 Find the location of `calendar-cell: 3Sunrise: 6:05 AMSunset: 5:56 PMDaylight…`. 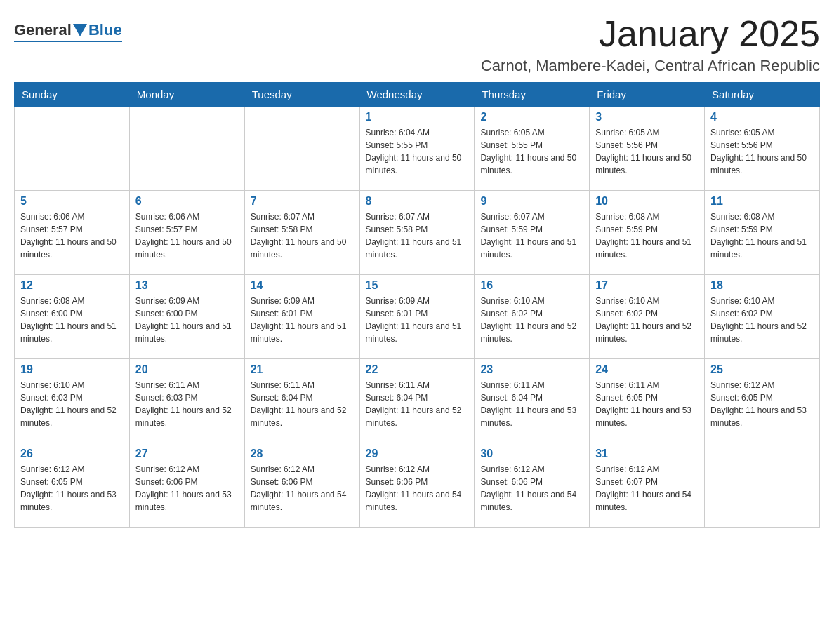

calendar-cell: 3Sunrise: 6:05 AMSunset: 5:56 PMDaylight… is located at coordinates (647, 149).